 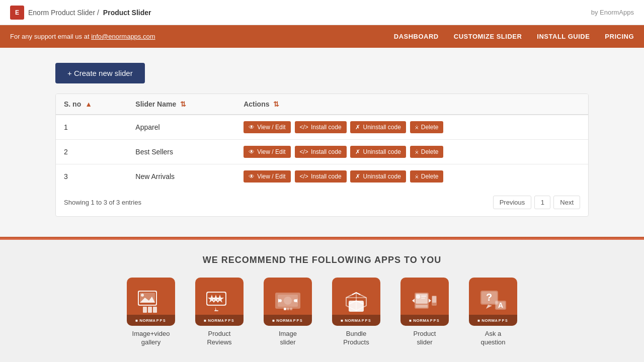 What do you see at coordinates (322, 105) in the screenshot?
I see `table-header-row: S. no ▲ Slider Name ⇅ Actions ⇅` at bounding box center [322, 105].